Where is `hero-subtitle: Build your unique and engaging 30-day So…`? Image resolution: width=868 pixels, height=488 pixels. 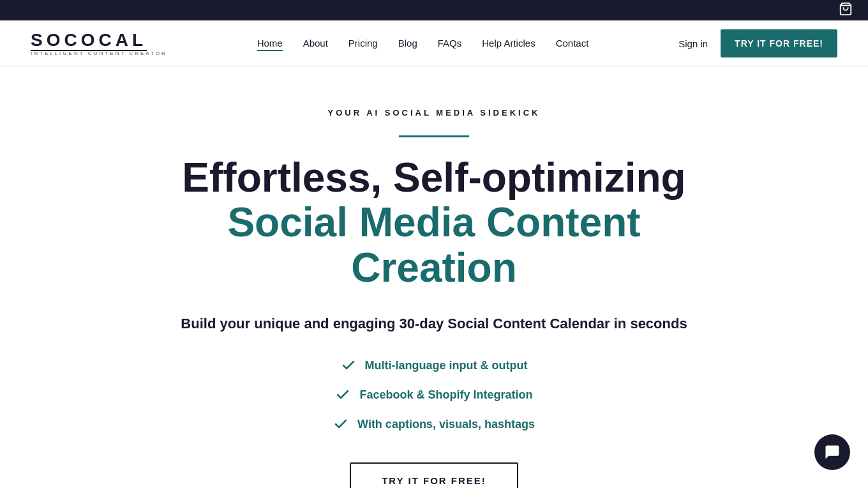
hero-subtitle: Build your unique and engaging 30-day So… is located at coordinates (434, 324).